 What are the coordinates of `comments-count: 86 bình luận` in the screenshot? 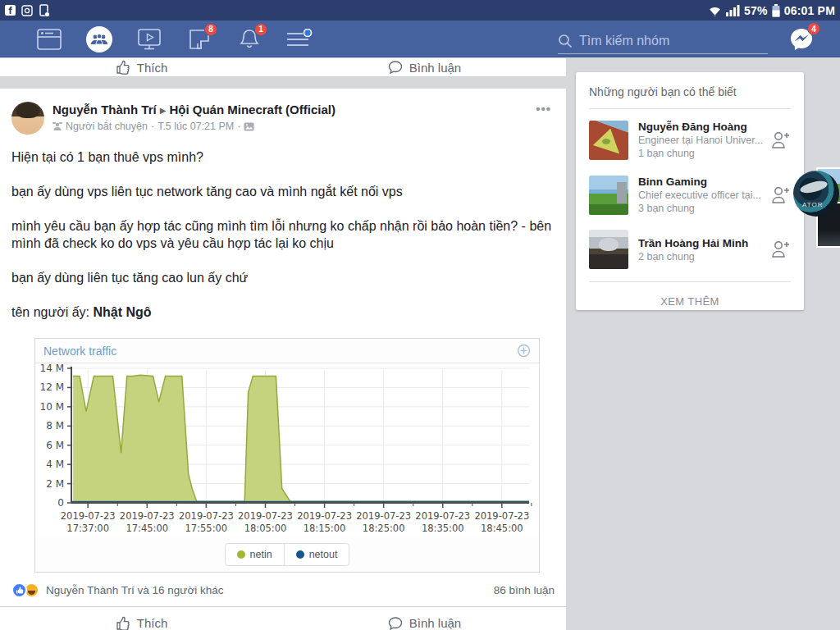 It's located at (524, 591).